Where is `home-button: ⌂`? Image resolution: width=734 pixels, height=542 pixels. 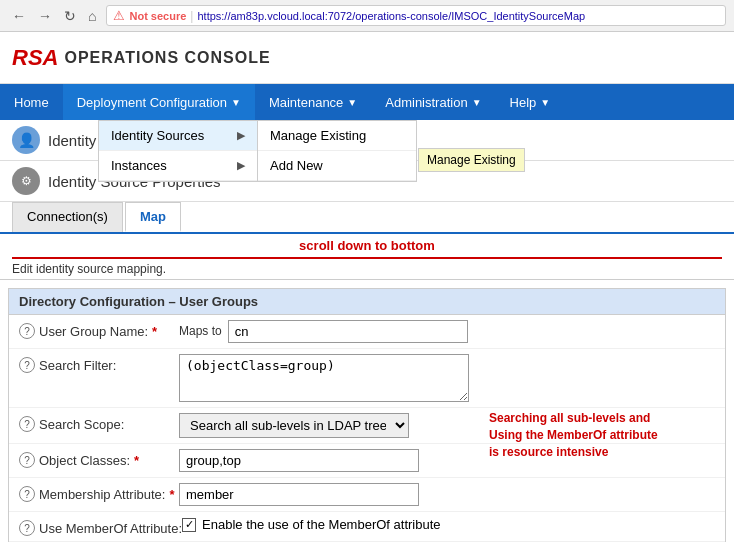 home-button: ⌂ is located at coordinates (92, 16).